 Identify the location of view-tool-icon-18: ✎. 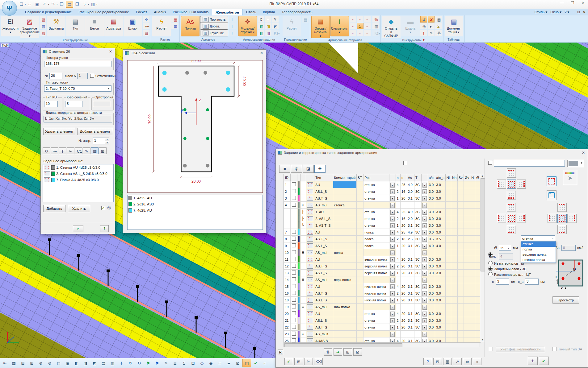
(166, 363).